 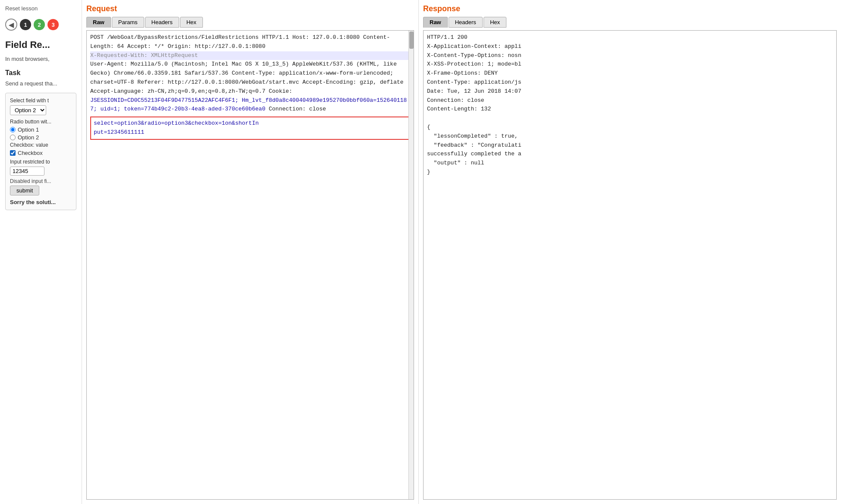 I want to click on req-line-post: POST, so click(x=97, y=37).